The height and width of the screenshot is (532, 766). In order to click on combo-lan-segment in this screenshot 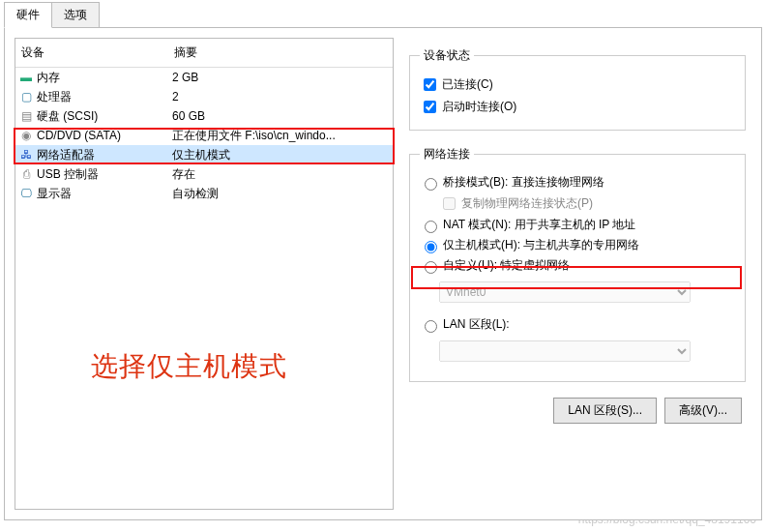, I will do `click(565, 351)`.